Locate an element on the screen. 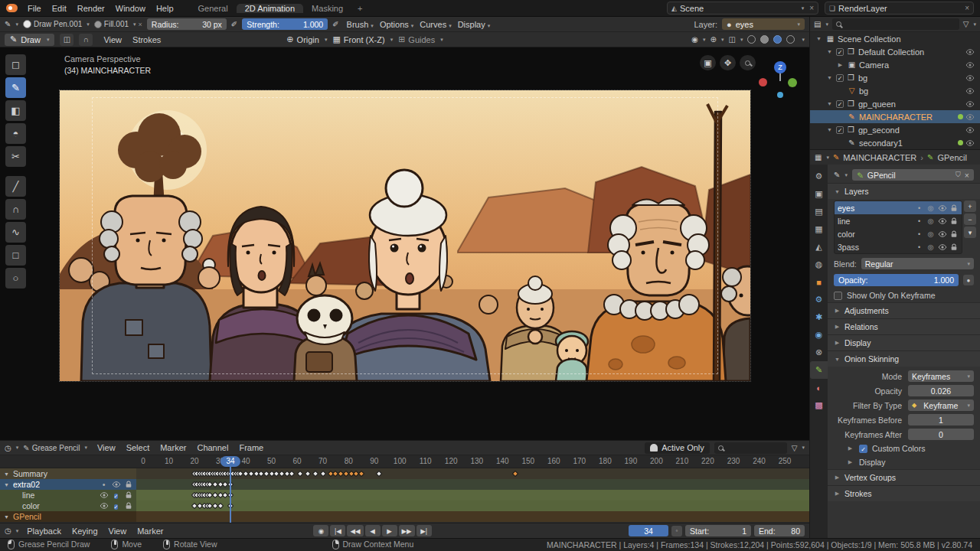  frame-end-field: End:80 is located at coordinates (779, 531).